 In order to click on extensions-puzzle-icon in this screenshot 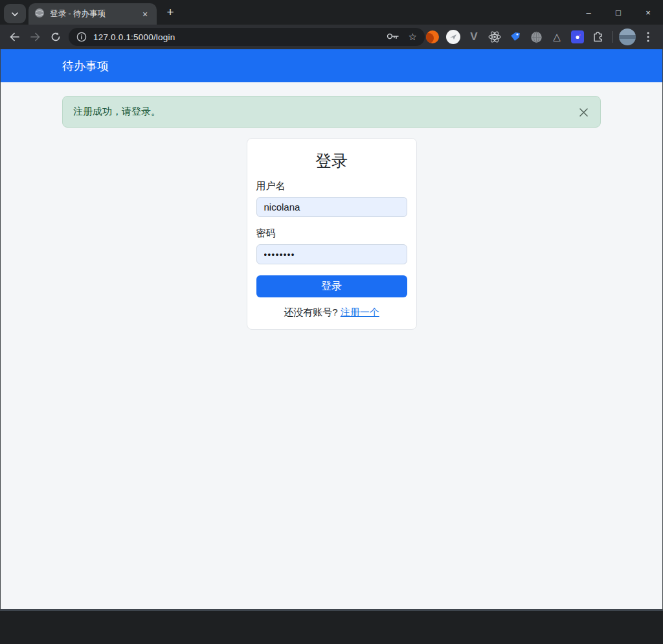, I will do `click(598, 37)`.